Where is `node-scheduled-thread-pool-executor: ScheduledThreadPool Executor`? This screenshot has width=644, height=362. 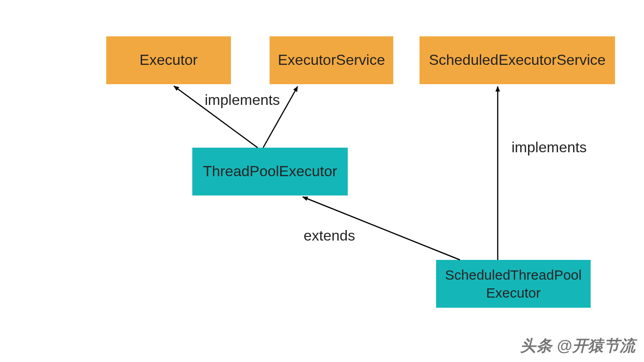
node-scheduled-thread-pool-executor: ScheduledThreadPool Executor is located at coordinates (513, 284).